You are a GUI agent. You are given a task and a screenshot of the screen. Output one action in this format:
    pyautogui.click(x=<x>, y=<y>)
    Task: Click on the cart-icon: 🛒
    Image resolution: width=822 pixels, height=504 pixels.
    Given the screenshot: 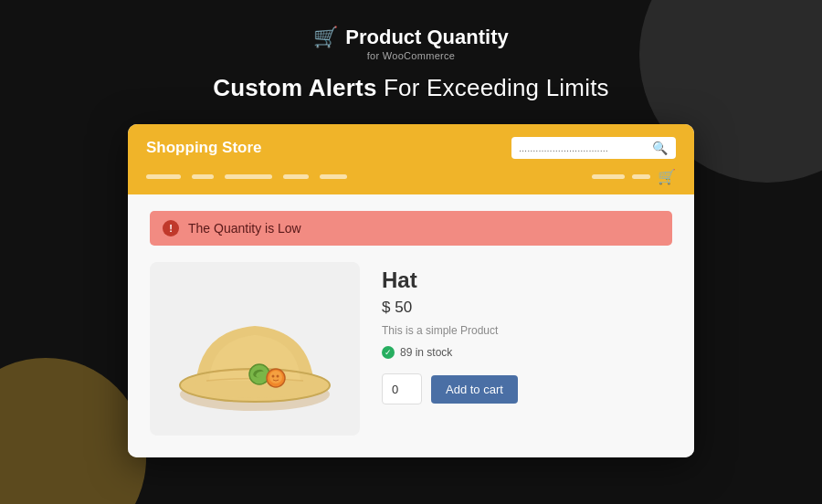 What is the action you would take?
    pyautogui.click(x=325, y=37)
    